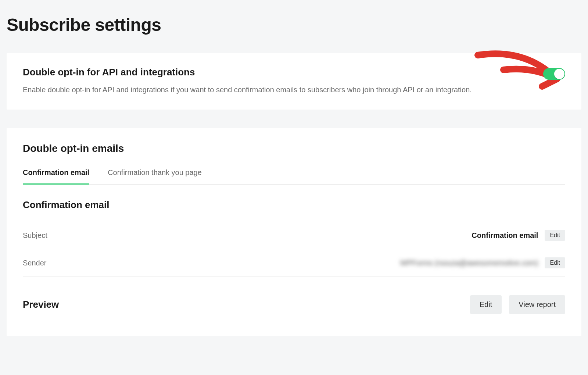  What do you see at coordinates (294, 263) in the screenshot?
I see `sender-row: Sender WPForms (rsouza@awesomemotive.com…` at bounding box center [294, 263].